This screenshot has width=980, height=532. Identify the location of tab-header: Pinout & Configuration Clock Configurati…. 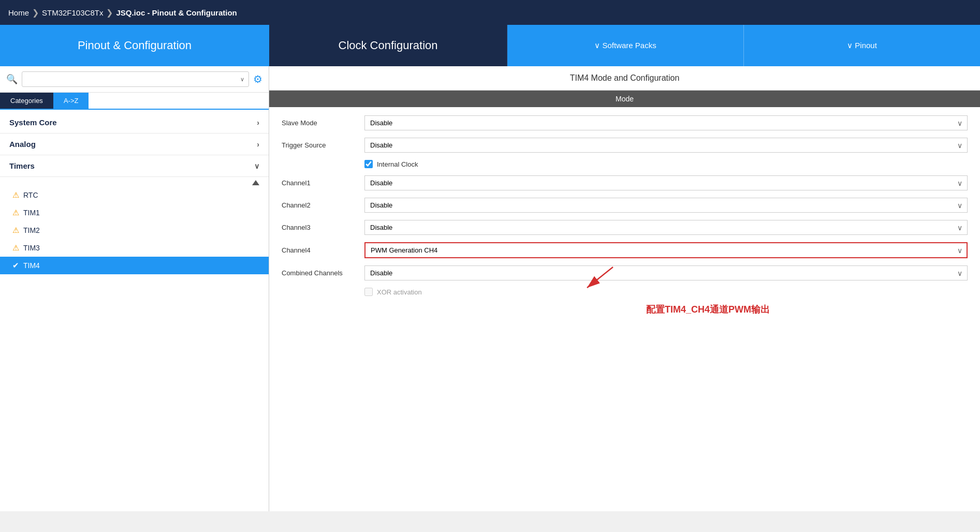
(490, 46).